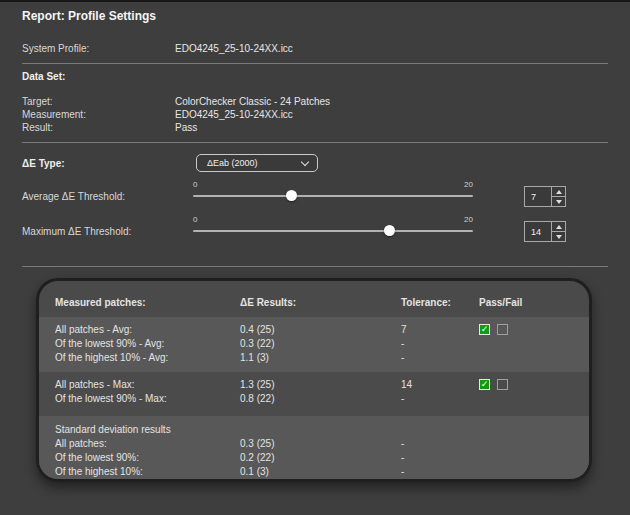  I want to click on table-row: Of the lowest 90% - Max: 0.8 (22) -, so click(314, 399).